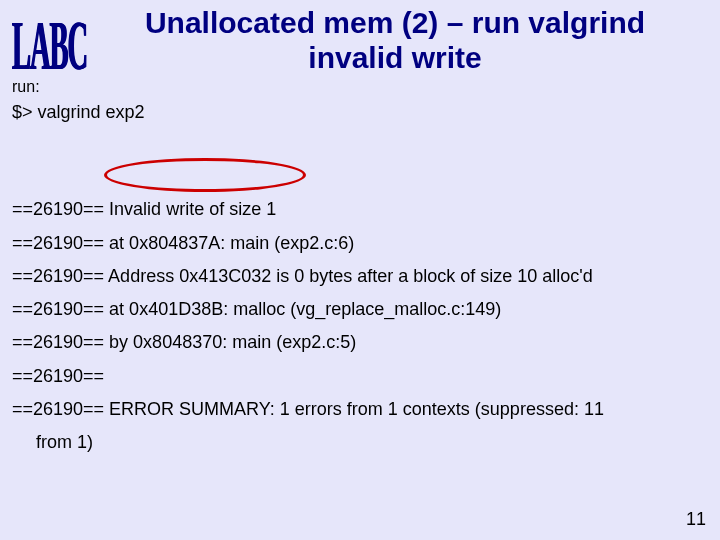  Describe the element at coordinates (308, 409) in the screenshot. I see `output-line-7: ==26190== ERROR SUMMARY: 1 errors from 1…` at that location.